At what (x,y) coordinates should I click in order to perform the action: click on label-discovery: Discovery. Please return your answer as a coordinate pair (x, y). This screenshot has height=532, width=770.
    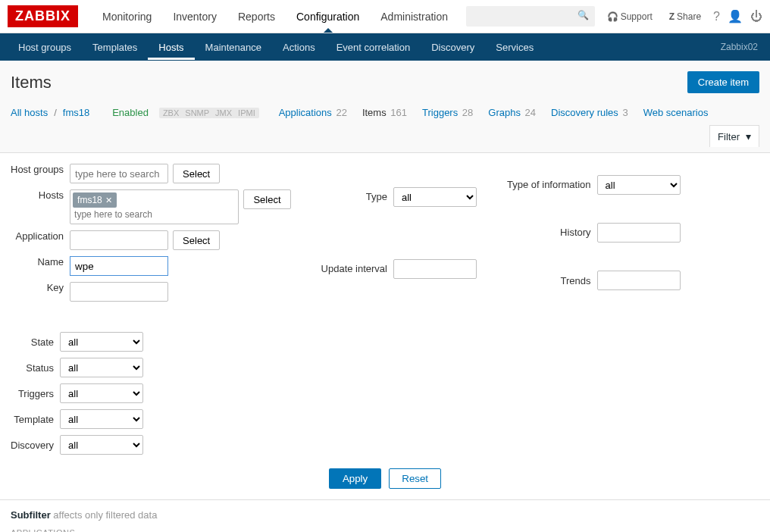
    Looking at the image, I should click on (32, 446).